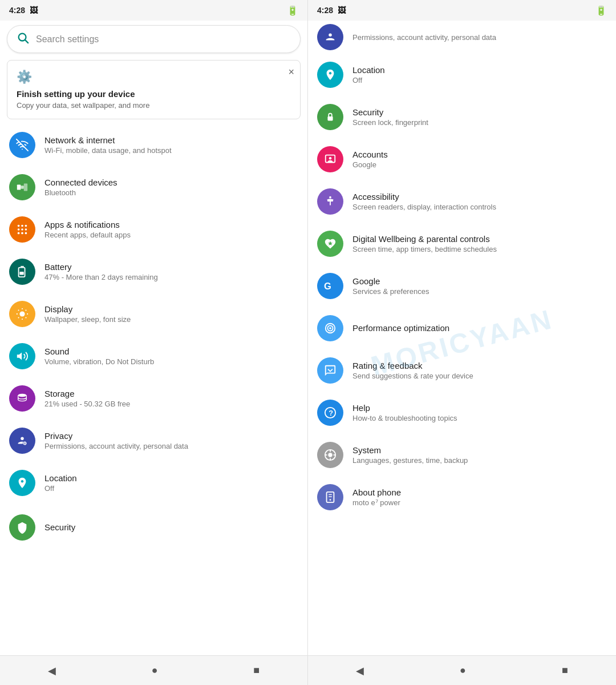 Image resolution: width=616 pixels, height=685 pixels. What do you see at coordinates (171, 356) in the screenshot?
I see `sound-text: Sound Volume, vibration, Do Not Disturb` at bounding box center [171, 356].